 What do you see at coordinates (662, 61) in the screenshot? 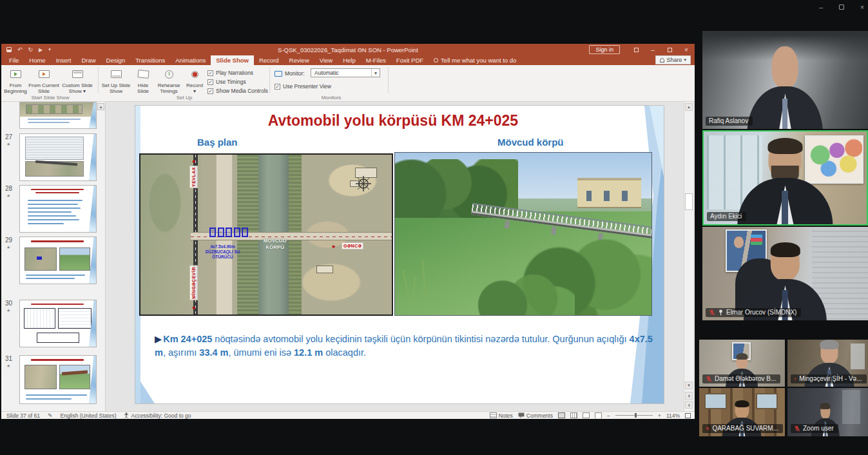
I see `share-icon` at bounding box center [662, 61].